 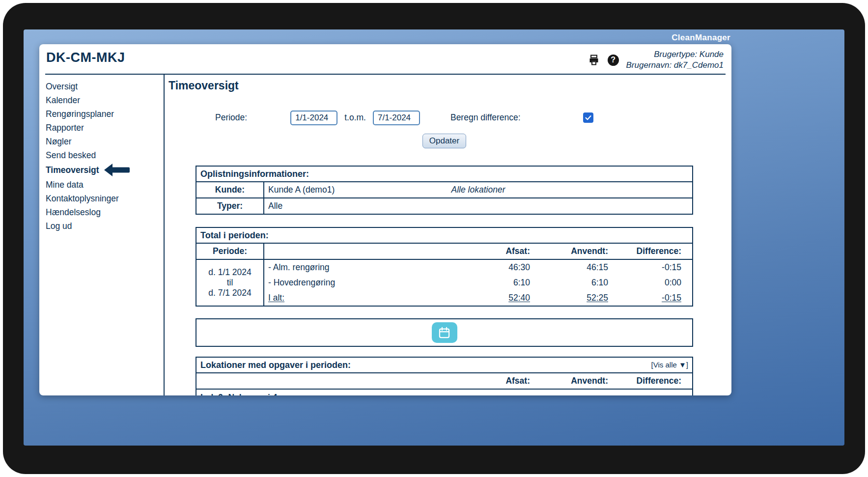 I want to click on tom-label: t.o.m., so click(x=355, y=118).